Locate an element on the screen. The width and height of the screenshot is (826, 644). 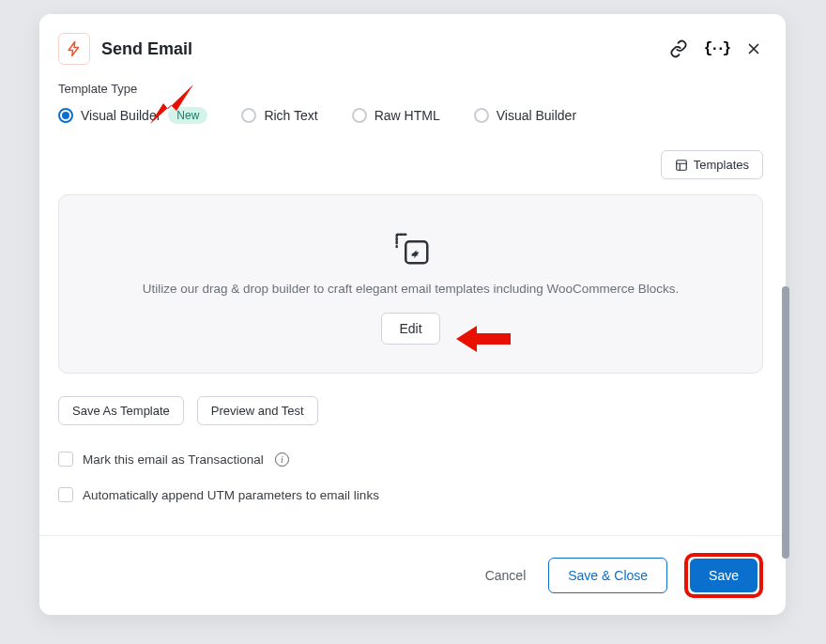
template-type-radios: Visual Builder New Rich Text Raw HTML Vi… is located at coordinates (411, 115).